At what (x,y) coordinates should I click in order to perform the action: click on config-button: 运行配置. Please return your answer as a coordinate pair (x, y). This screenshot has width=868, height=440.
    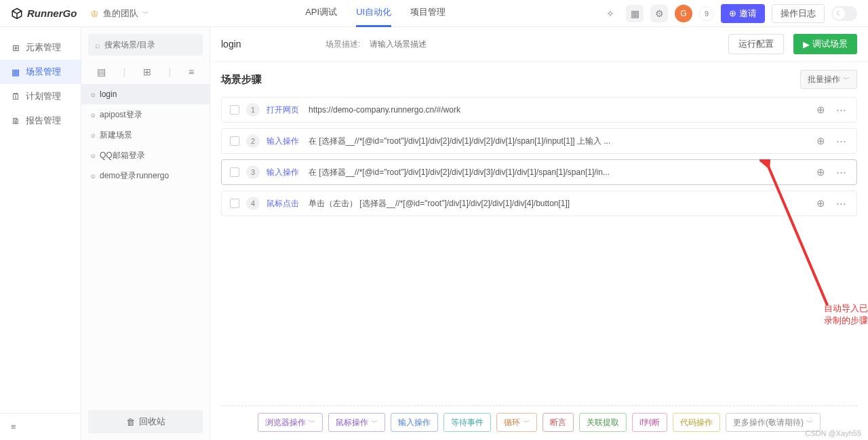
    Looking at the image, I should click on (756, 44).